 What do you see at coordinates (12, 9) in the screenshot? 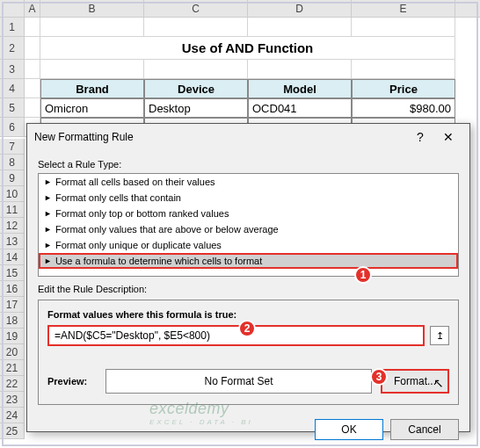
I see `select-all-corner` at bounding box center [12, 9].